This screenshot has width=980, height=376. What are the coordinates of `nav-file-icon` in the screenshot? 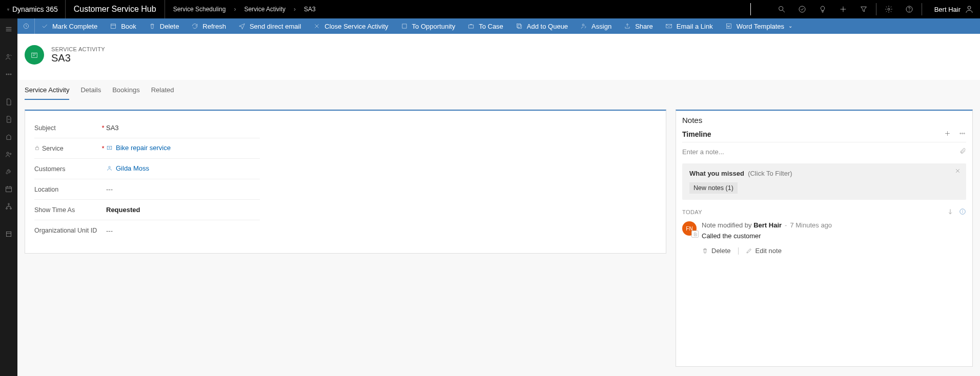 It's located at (9, 102).